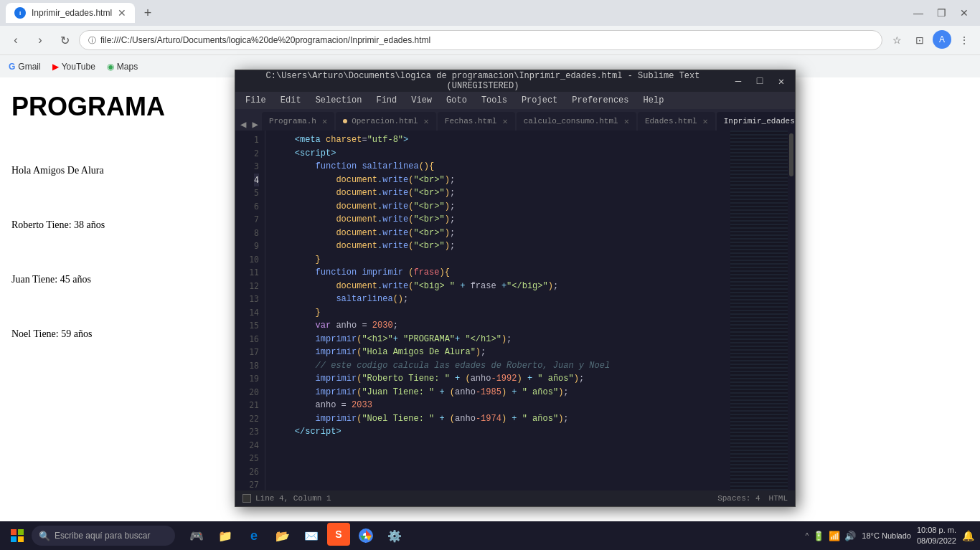 Image resolution: width=980 pixels, height=550 pixels. I want to click on sublime-minimize: —, so click(738, 81).